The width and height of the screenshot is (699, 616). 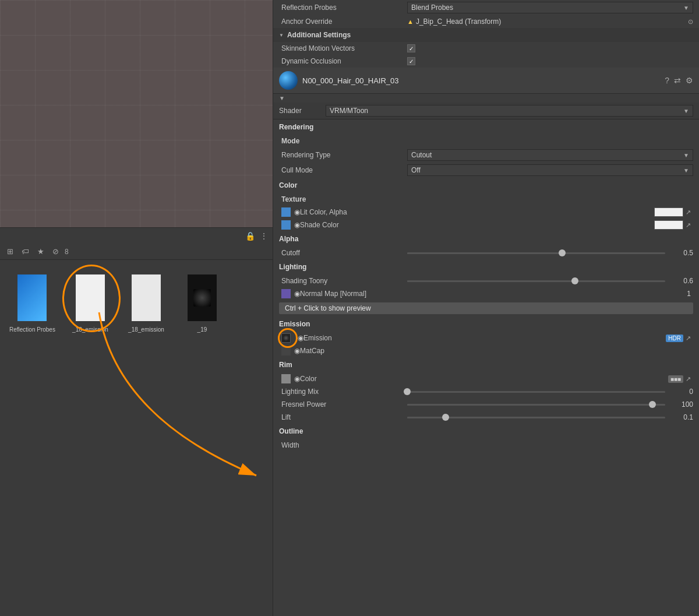 I want to click on rendering-type-dropdown: Cutout ▼, so click(x=550, y=155).